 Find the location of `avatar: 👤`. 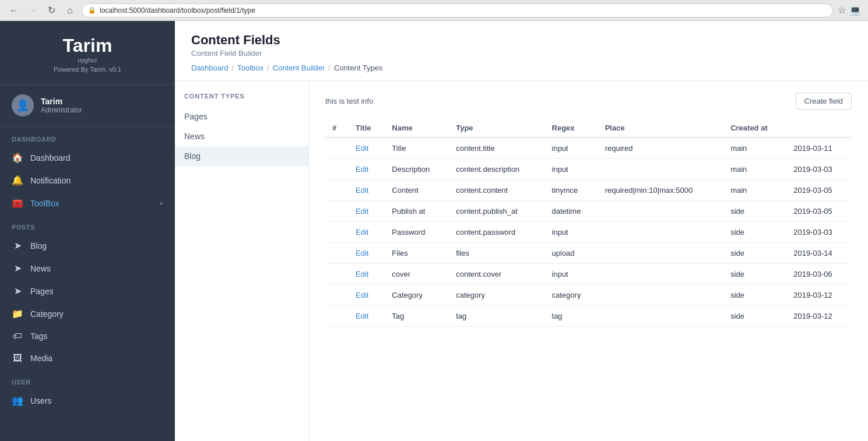

avatar: 👤 is located at coordinates (23, 105).